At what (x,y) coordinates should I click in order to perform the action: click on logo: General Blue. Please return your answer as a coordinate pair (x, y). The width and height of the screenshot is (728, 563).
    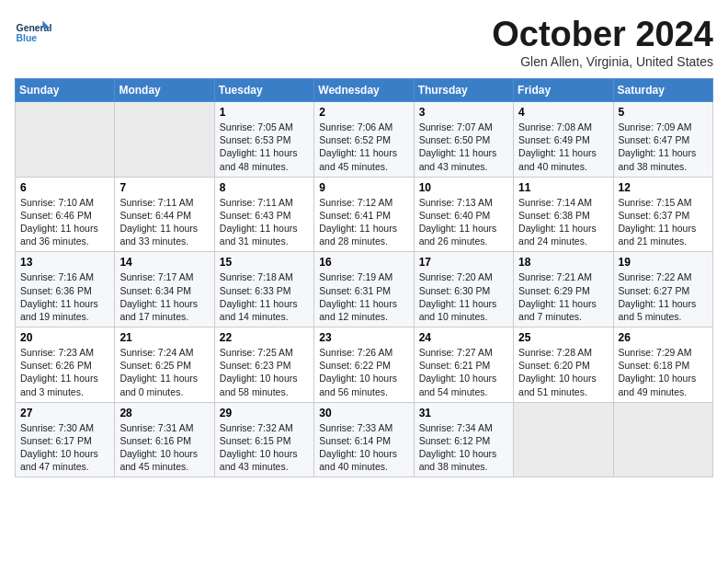
    Looking at the image, I should click on (35, 33).